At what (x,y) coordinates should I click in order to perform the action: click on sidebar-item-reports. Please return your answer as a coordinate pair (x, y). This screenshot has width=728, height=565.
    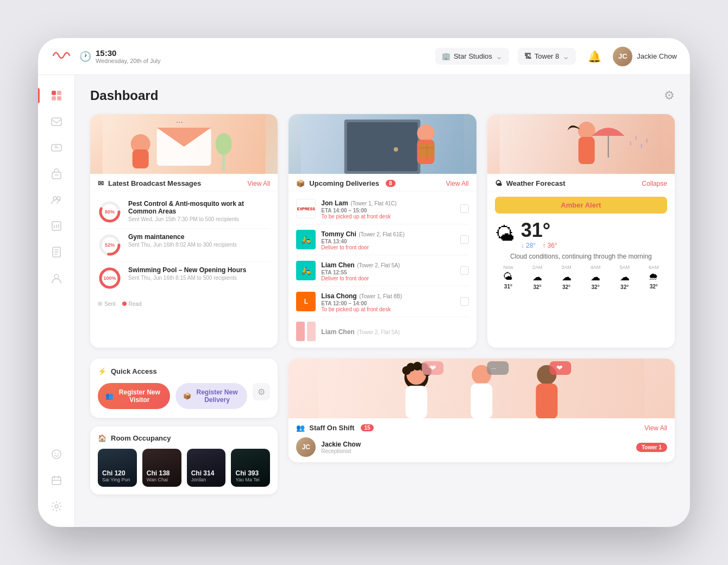
    Looking at the image, I should click on (57, 226).